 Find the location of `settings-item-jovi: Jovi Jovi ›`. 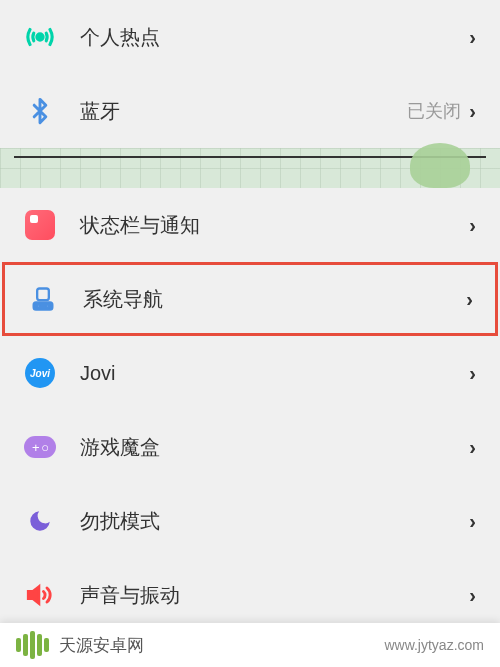

settings-item-jovi: Jovi Jovi › is located at coordinates (250, 373).